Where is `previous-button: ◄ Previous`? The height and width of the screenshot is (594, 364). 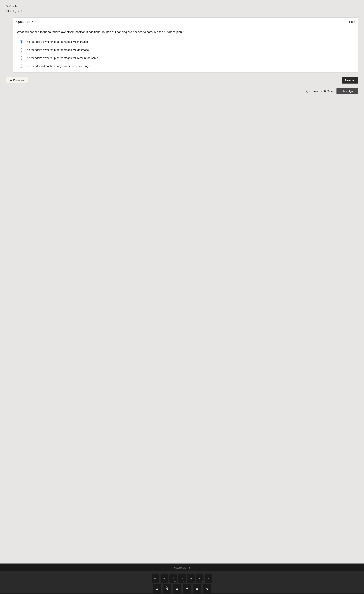 previous-button: ◄ Previous is located at coordinates (17, 81).